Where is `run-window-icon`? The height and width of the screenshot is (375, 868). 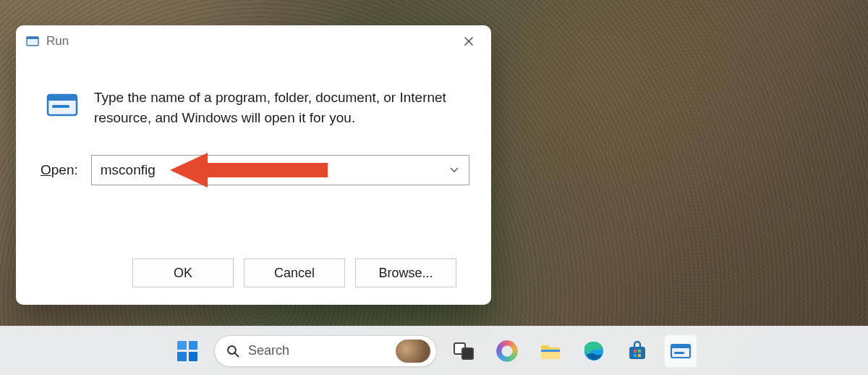 run-window-icon is located at coordinates (33, 41).